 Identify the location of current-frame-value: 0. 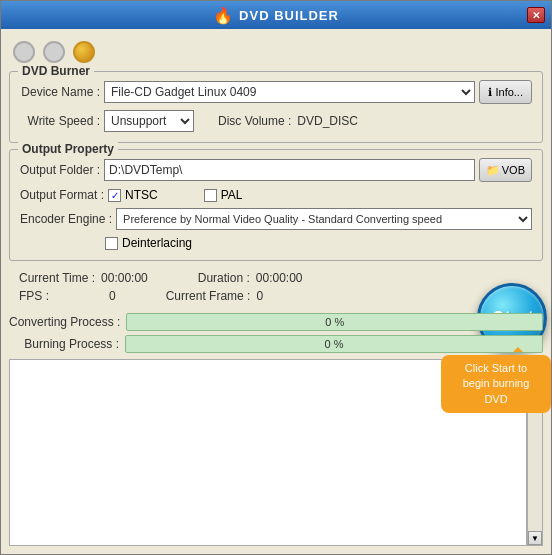
(260, 296).